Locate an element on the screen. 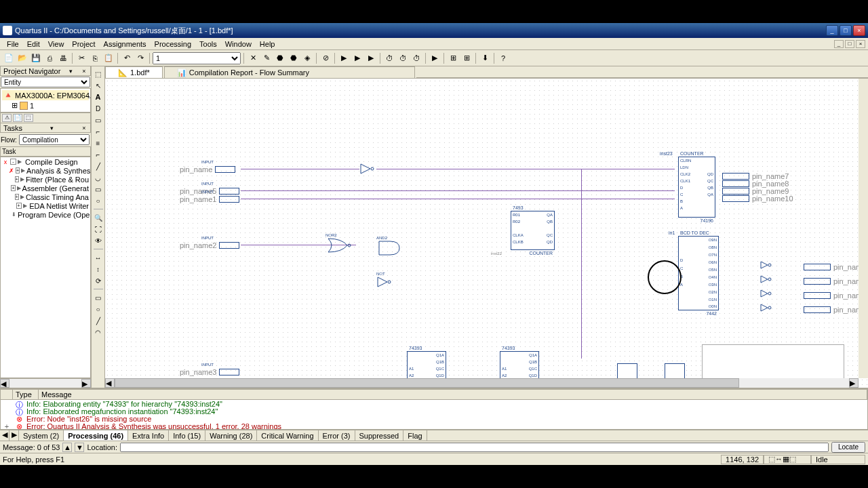 This screenshot has height=488, width=868. tool-bus-icon: ≡ is located at coordinates (98, 143).